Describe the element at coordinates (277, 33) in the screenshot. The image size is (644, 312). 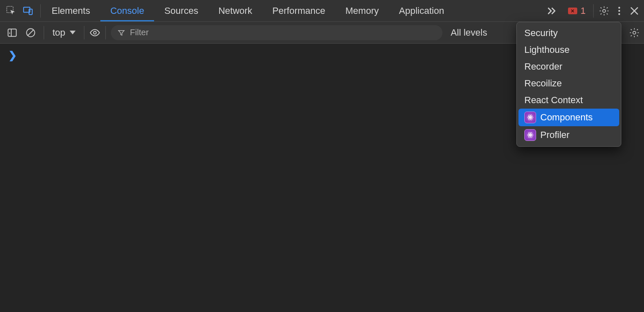
I see `console-filter-field` at that location.